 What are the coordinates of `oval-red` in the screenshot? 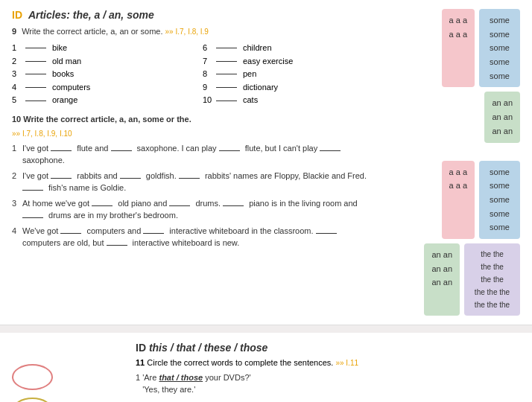 It's located at (33, 377).